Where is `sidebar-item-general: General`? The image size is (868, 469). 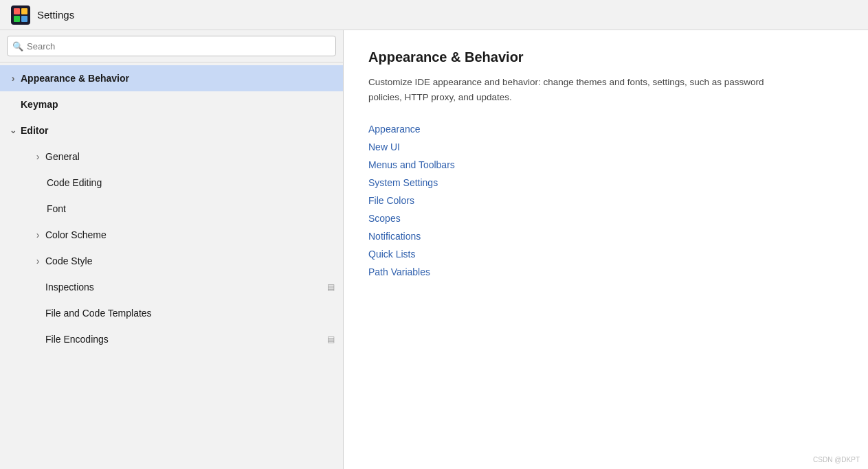 sidebar-item-general: General is located at coordinates (172, 157).